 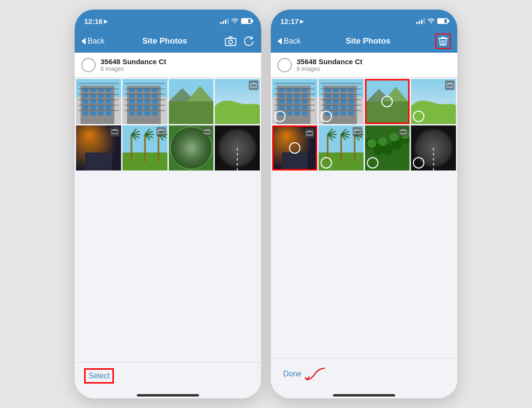 I want to click on panorama-badge-r7, so click(x=403, y=132).